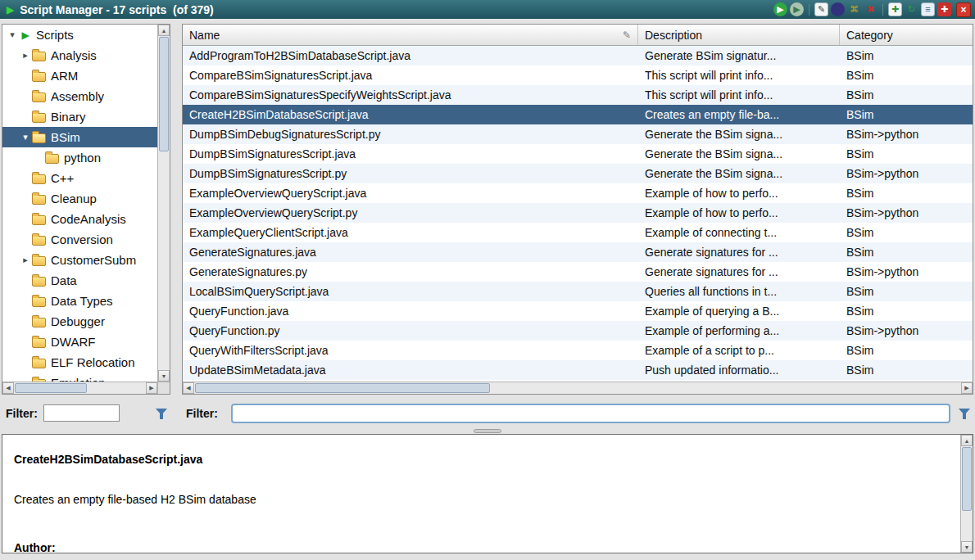 The image size is (975, 560). Describe the element at coordinates (578, 56) in the screenshot. I see `script-row-addprogramtoh2bsimdatabasescript-java: AddProgramToH2BSimDatabaseScript.javaGen…` at that location.